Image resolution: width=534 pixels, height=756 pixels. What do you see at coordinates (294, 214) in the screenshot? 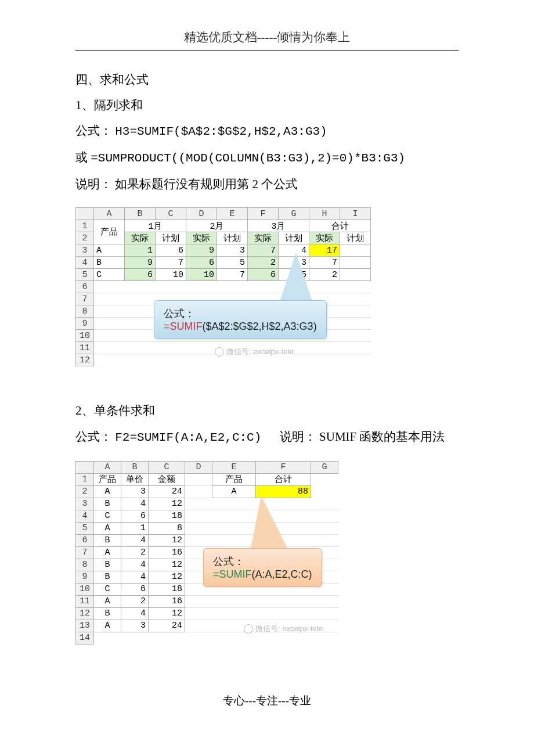
I see `col-header: G` at bounding box center [294, 214].